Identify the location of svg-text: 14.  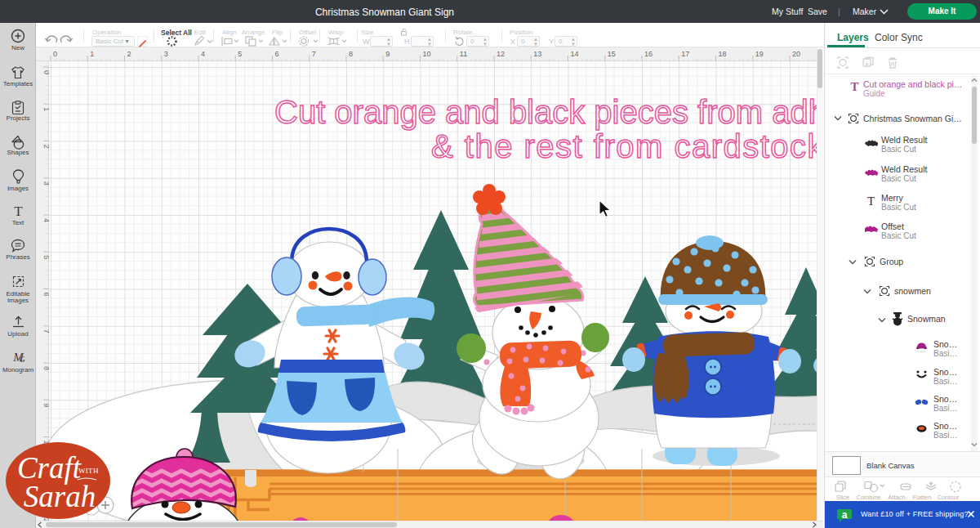
(575, 54).